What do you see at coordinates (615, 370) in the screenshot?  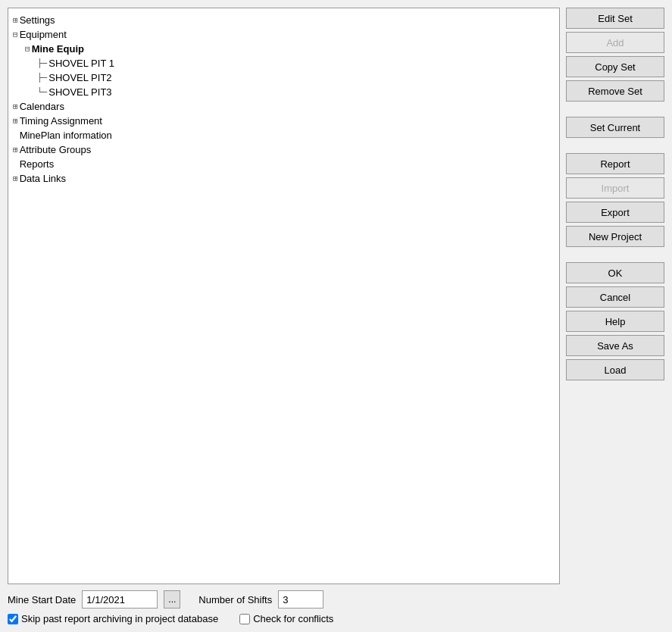 I see `load-button: Load` at bounding box center [615, 370].